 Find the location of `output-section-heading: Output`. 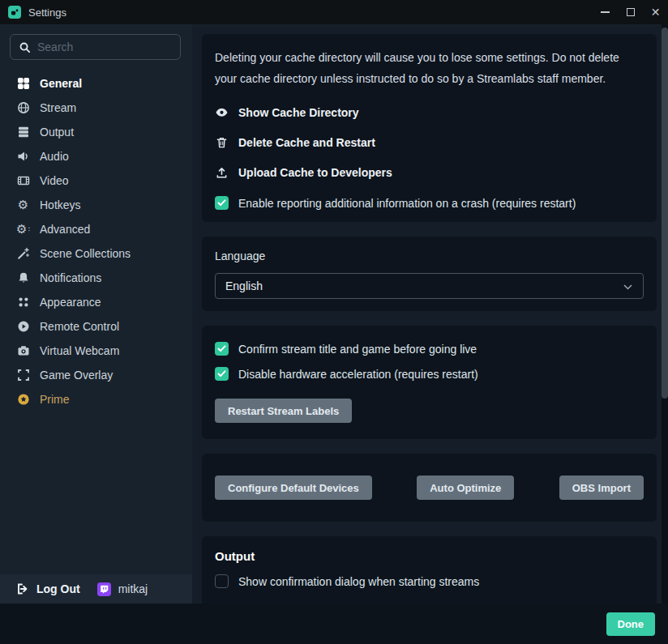

output-section-heading: Output is located at coordinates (430, 556).